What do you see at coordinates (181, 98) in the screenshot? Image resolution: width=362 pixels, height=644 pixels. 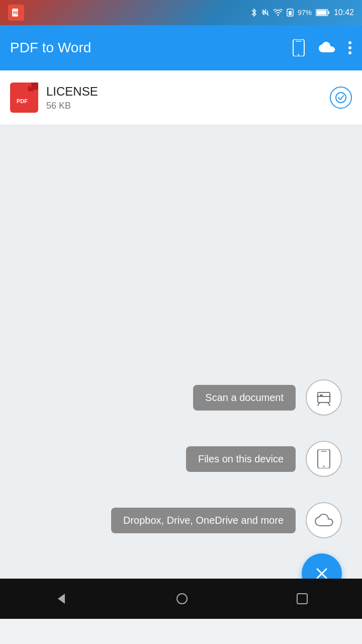 I see `file-list-item: PDF LICENSE 56 KB` at bounding box center [181, 98].